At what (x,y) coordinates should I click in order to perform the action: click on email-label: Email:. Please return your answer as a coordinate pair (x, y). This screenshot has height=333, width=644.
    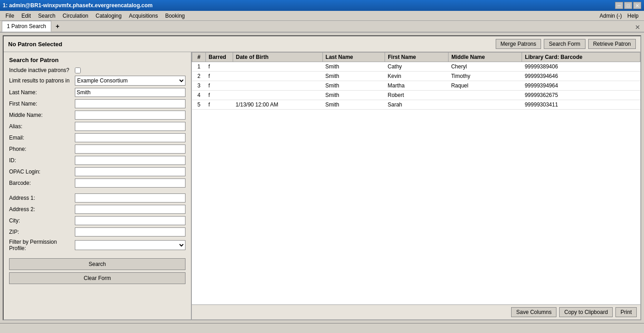
    Looking at the image, I should click on (42, 138).